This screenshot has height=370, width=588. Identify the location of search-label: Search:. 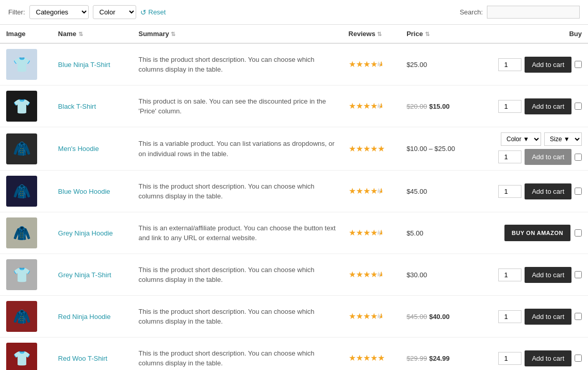
(471, 12).